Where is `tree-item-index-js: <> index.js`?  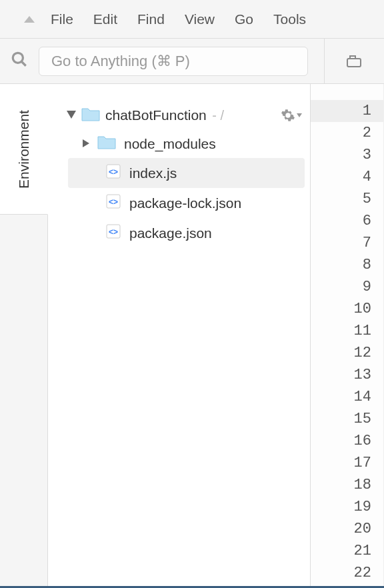 tree-item-index-js: <> index.js is located at coordinates (187, 173).